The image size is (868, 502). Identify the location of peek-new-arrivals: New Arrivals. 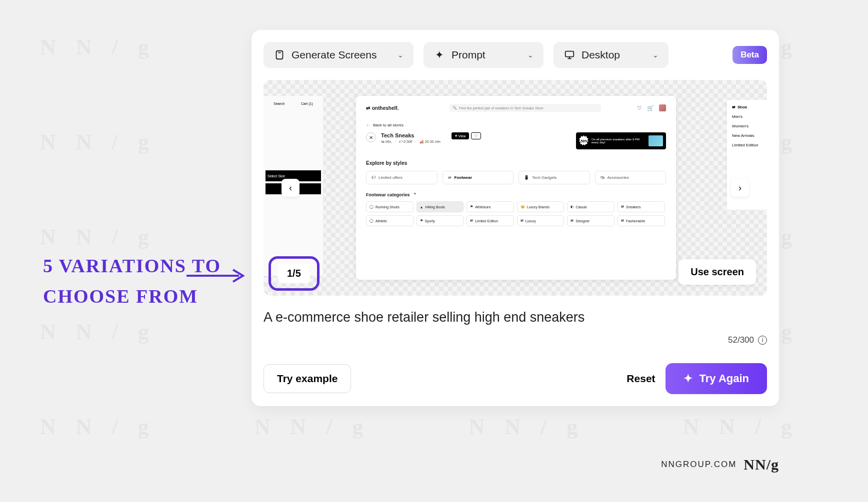
(747, 136).